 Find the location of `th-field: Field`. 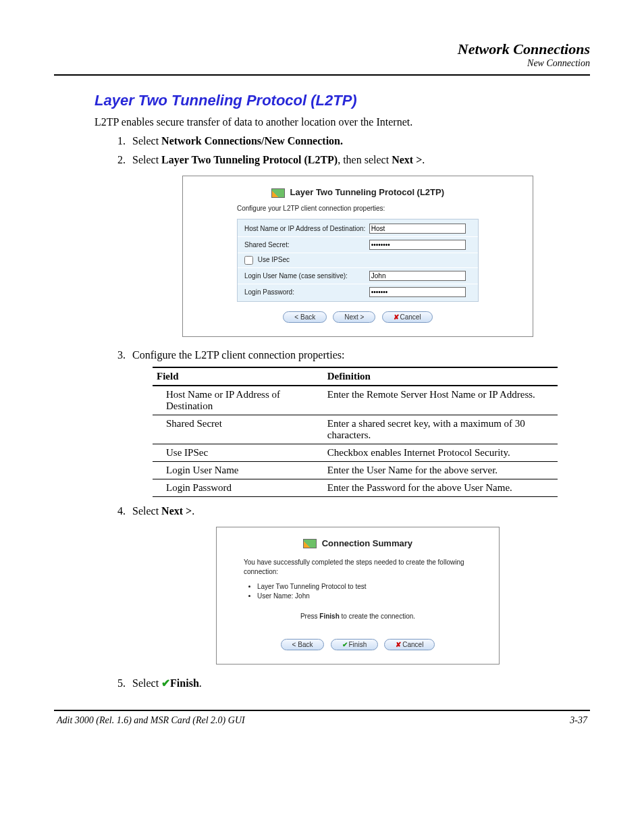

th-field: Field is located at coordinates (238, 377).